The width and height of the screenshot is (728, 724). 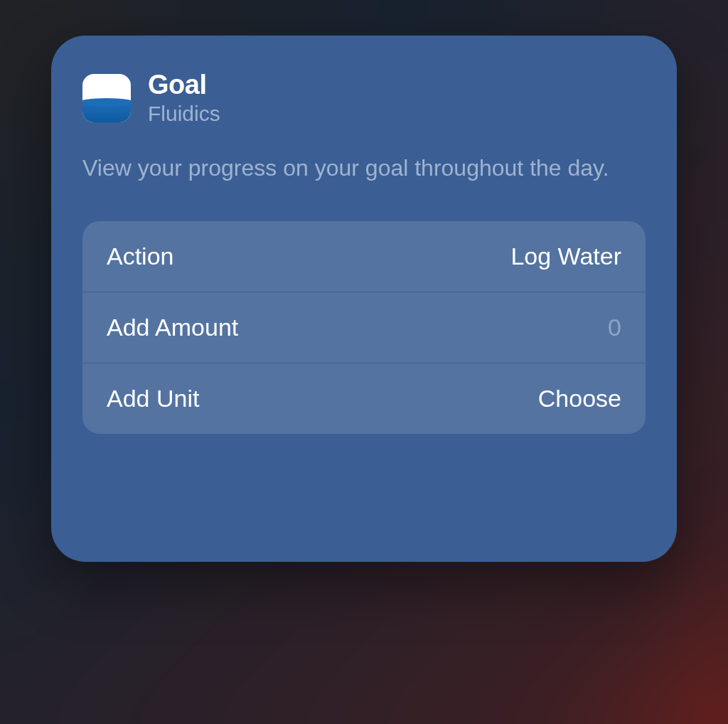 What do you see at coordinates (184, 85) in the screenshot?
I see `widget-title: Goal` at bounding box center [184, 85].